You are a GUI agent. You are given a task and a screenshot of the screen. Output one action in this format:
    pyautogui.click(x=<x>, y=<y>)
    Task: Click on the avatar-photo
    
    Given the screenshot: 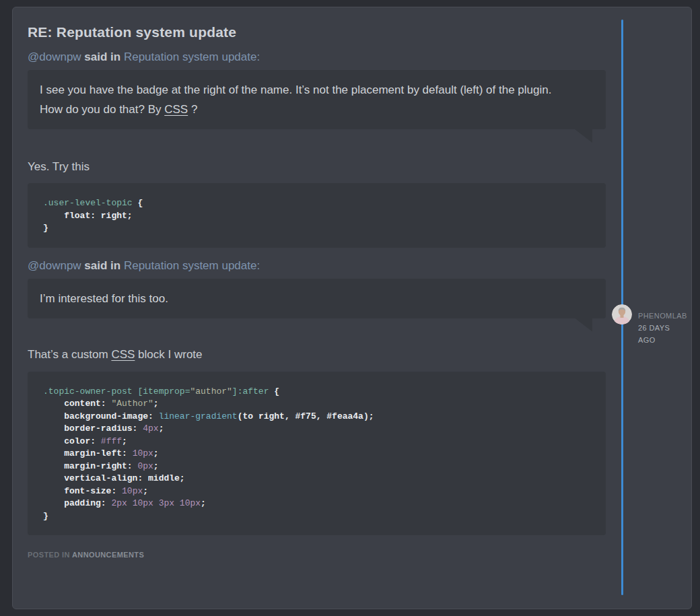 What is the action you would take?
    pyautogui.click(x=622, y=314)
    